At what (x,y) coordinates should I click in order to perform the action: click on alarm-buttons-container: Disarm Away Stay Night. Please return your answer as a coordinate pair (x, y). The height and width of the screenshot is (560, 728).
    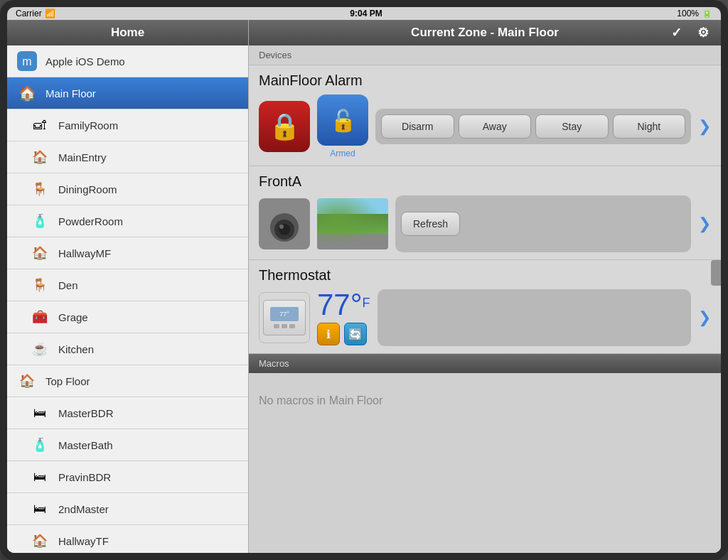
    Looking at the image, I should click on (533, 126).